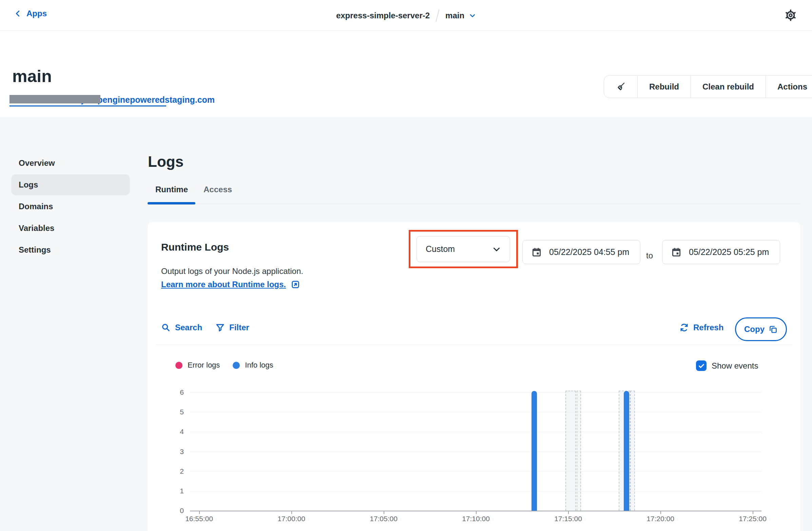 Image resolution: width=812 pixels, height=531 pixels. Describe the element at coordinates (761, 329) in the screenshot. I see `copy-button: Copy` at that location.